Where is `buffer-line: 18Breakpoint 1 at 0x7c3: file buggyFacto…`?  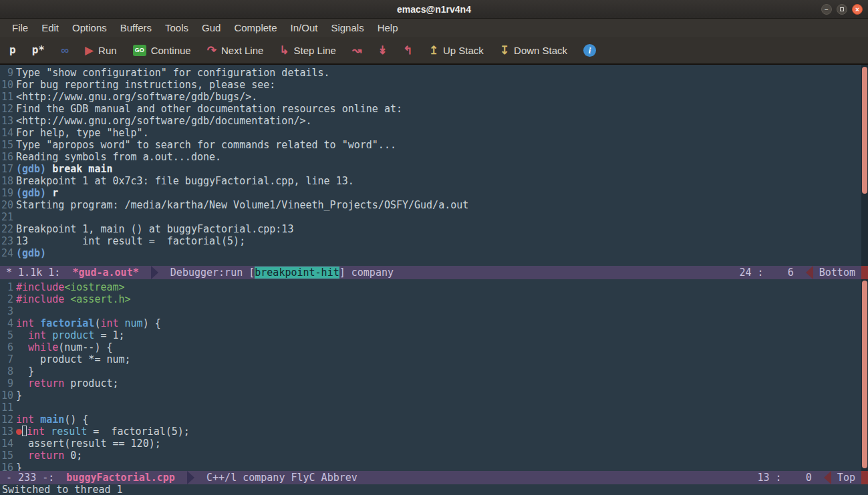 buffer-line: 18Breakpoint 1 at 0x7c3: file buggyFacto… is located at coordinates (430, 181).